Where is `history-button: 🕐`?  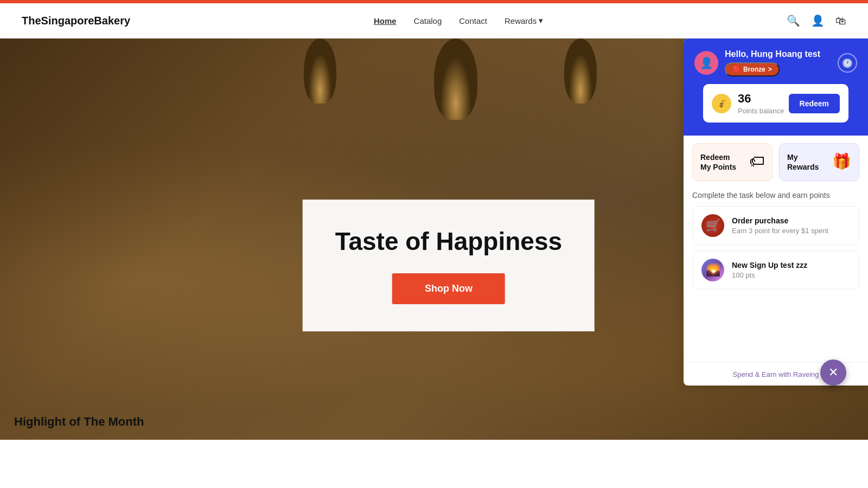 history-button: 🕐 is located at coordinates (847, 63).